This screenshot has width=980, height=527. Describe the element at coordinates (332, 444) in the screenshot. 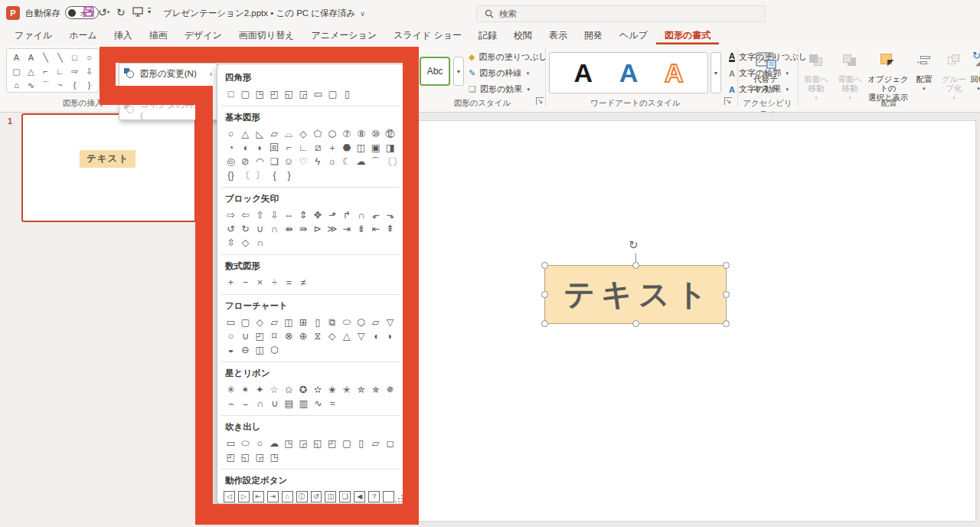

I see `shape-option: ◰` at that location.